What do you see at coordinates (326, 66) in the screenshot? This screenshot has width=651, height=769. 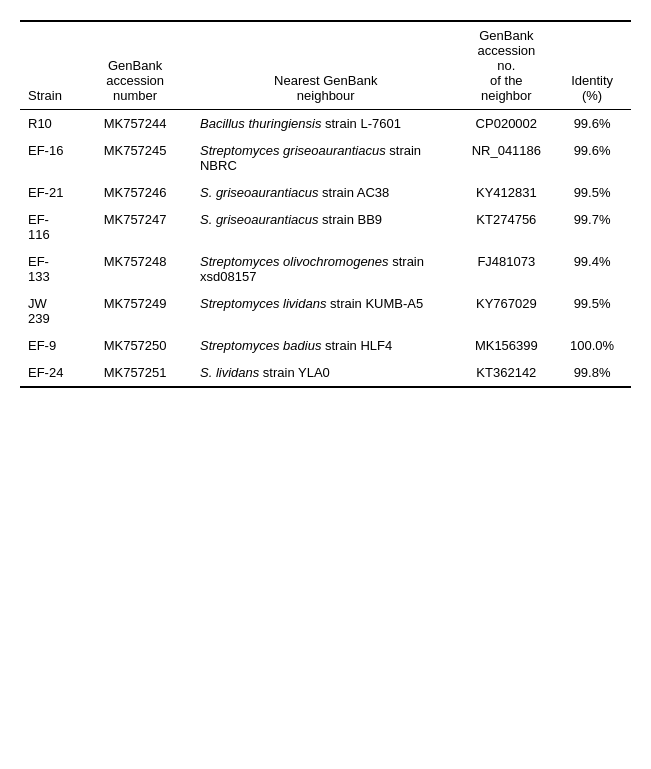 I see `col-header-neighbour: Nearest GenBankneighbour` at bounding box center [326, 66].